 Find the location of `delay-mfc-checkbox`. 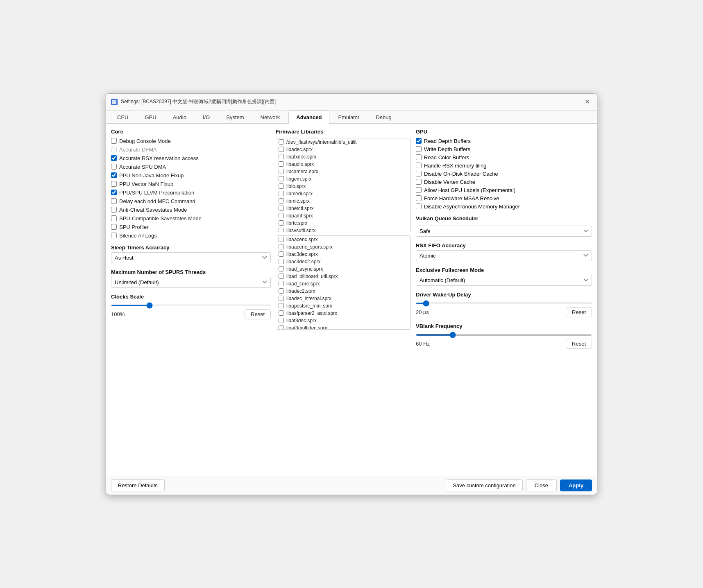

delay-mfc-checkbox is located at coordinates (114, 201).